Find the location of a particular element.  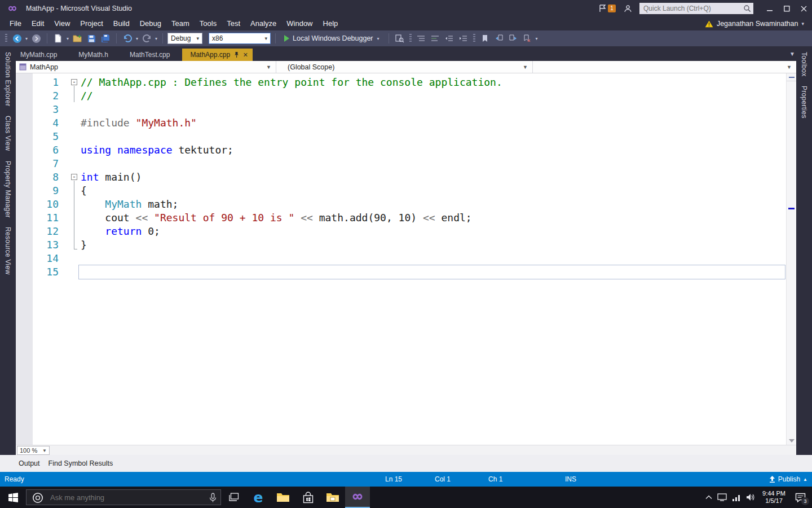

menu-help: Help is located at coordinates (330, 24).